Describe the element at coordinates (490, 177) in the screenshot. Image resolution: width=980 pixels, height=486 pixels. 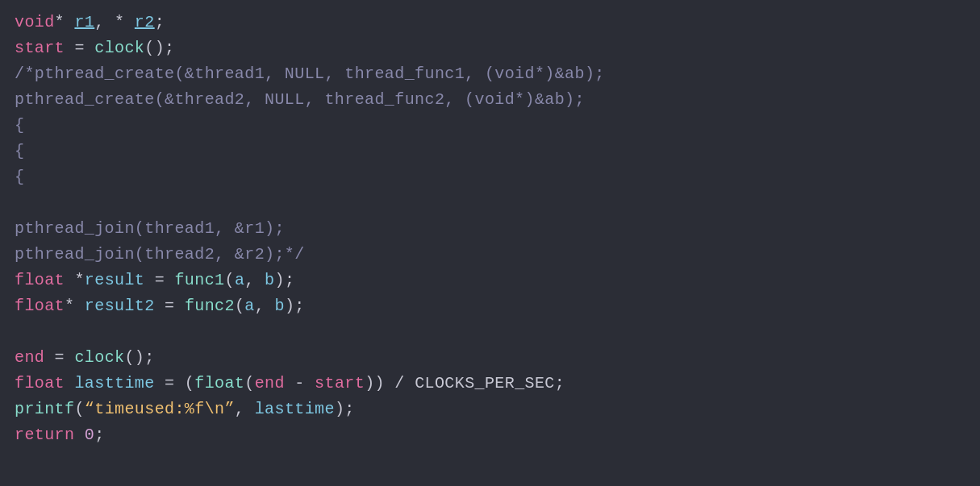
I see `code-line-7: {` at that location.